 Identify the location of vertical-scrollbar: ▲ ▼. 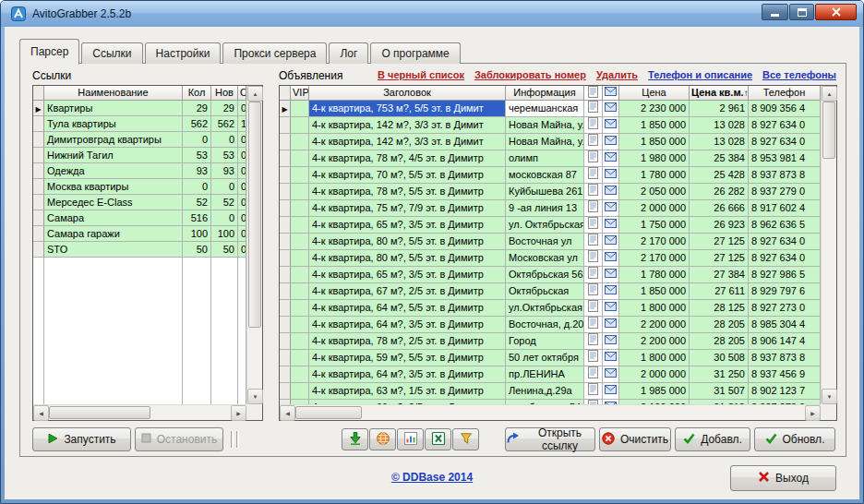
(829, 246).